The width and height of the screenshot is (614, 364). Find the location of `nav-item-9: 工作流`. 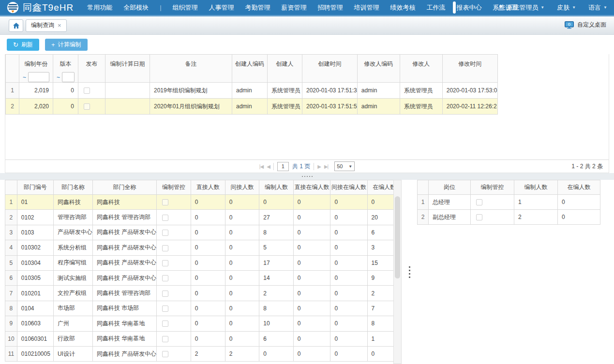

nav-item-9: 工作流 is located at coordinates (436, 8).